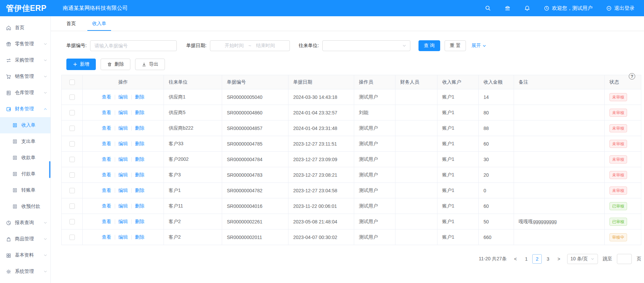 Image resolution: width=644 pixels, height=283 pixels. Describe the element at coordinates (123, 191) in the screenshot. I see `row-actions: 查看编辑删除` at that location.